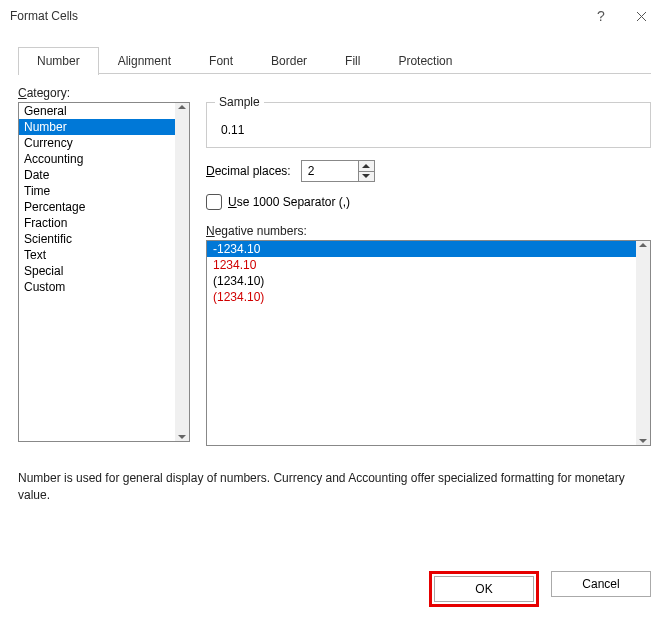 This screenshot has width=669, height=621. What do you see at coordinates (422, 265) in the screenshot?
I see `negative-item-1: 1234.10` at bounding box center [422, 265].